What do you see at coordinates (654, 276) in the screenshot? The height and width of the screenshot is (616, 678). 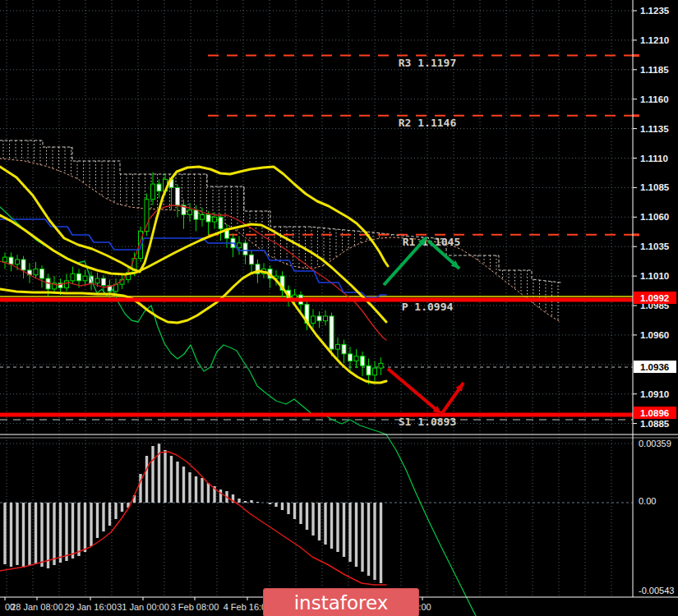 I see `price-axis-label: 1.1010` at bounding box center [654, 276].